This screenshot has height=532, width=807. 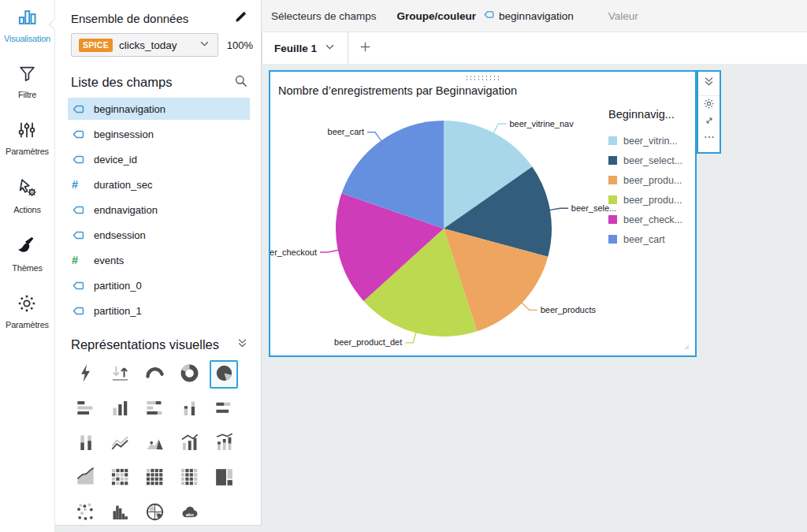 I want to click on pie-callout-label: er_checkout, so click(x=293, y=252).